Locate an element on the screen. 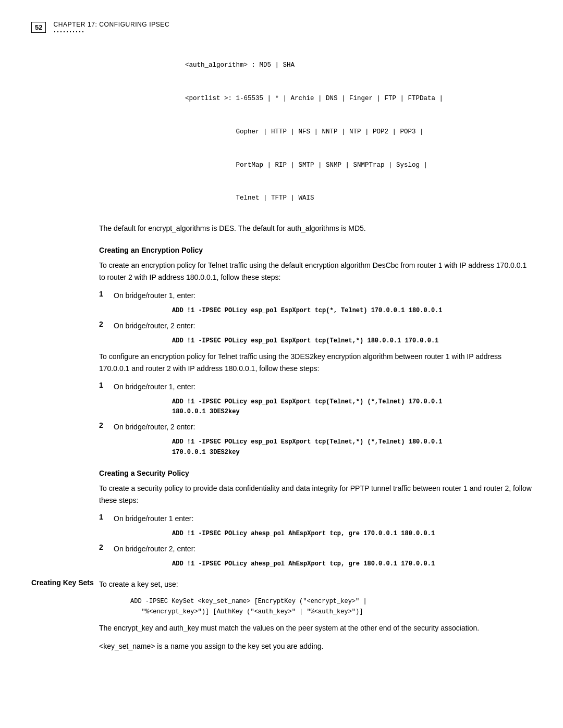 The width and height of the screenshot is (563, 728). sec2-step2-text: On bridge/router 2, enter: is located at coordinates (154, 549).